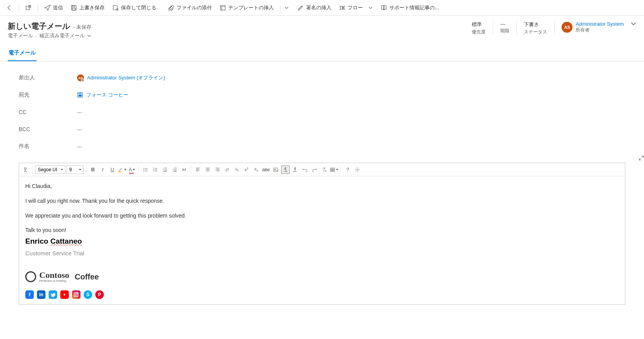 The height and width of the screenshot is (339, 644). Describe the element at coordinates (256, 170) in the screenshot. I see `subscript-button: x2` at that location.